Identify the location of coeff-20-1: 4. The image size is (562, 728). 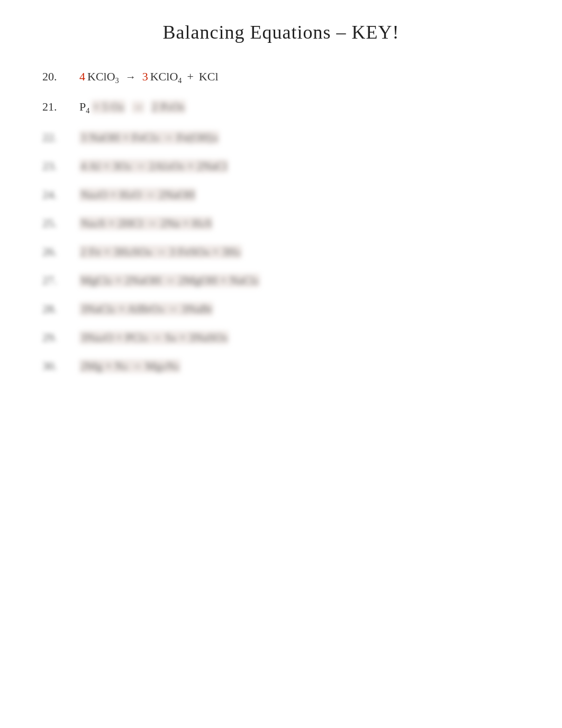
(83, 77).